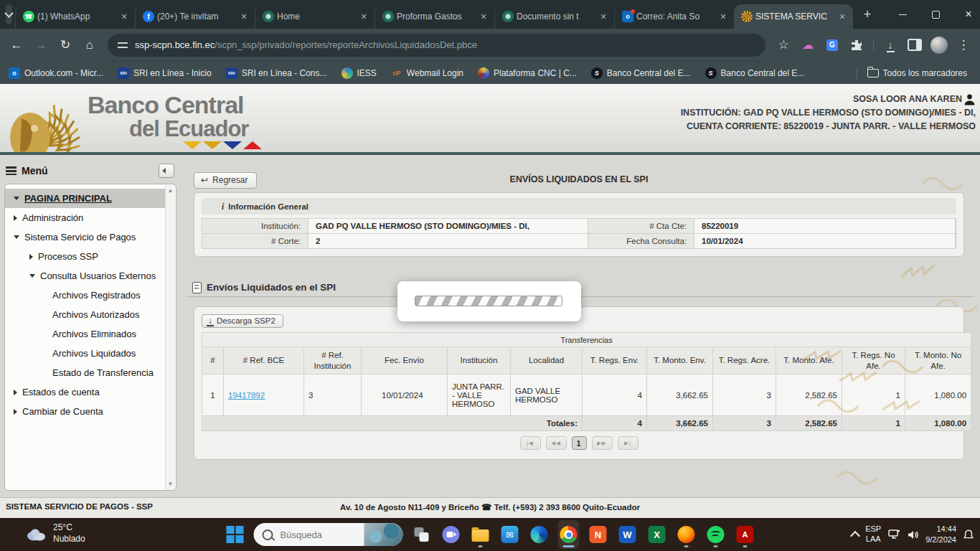 The image size is (980, 551). What do you see at coordinates (85, 373) in the screenshot?
I see `sidebar-item-estado-de-transferencia: Estado de Transferencia` at bounding box center [85, 373].